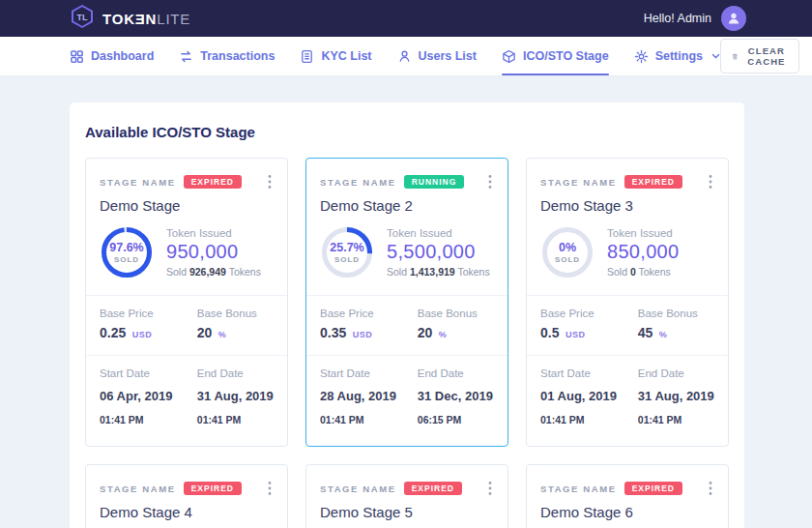 The height and width of the screenshot is (528, 812). What do you see at coordinates (335, 56) in the screenshot?
I see `nav-item-kyc-list: KYC List` at bounding box center [335, 56].